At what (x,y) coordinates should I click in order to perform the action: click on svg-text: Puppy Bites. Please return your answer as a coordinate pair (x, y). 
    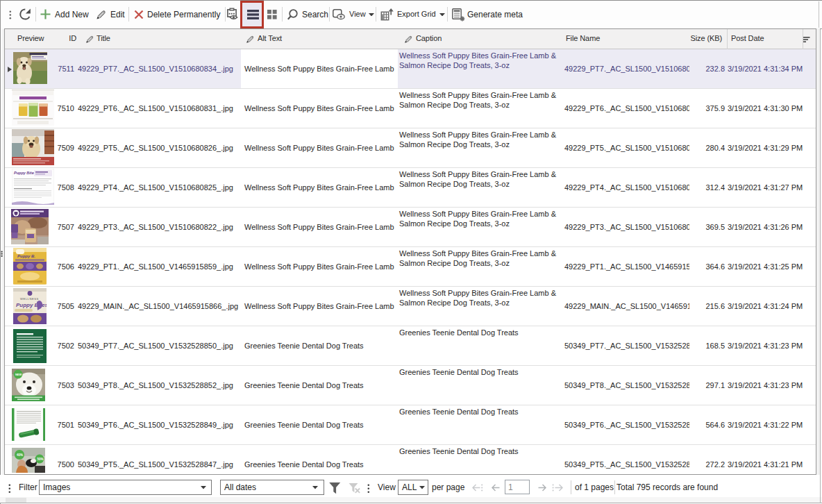
    Looking at the image, I should click on (25, 173).